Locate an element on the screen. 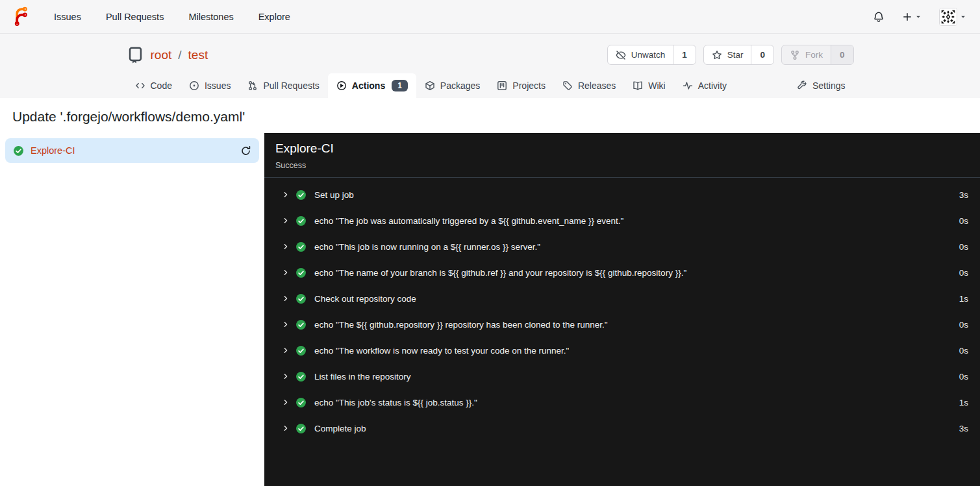 The image size is (980, 486). step-duration: 3s is located at coordinates (964, 195).